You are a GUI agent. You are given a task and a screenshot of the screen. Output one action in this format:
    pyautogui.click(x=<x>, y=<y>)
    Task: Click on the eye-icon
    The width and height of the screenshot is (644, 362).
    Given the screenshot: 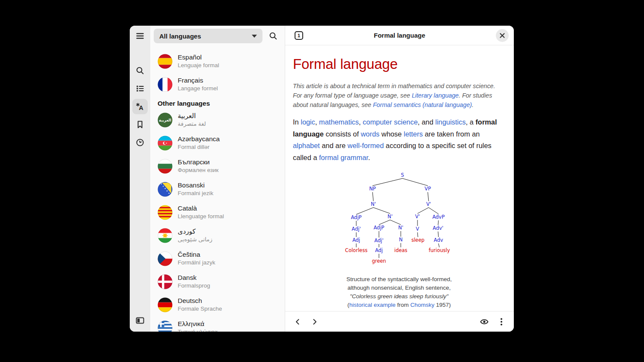 What is the action you would take?
    pyautogui.click(x=484, y=322)
    